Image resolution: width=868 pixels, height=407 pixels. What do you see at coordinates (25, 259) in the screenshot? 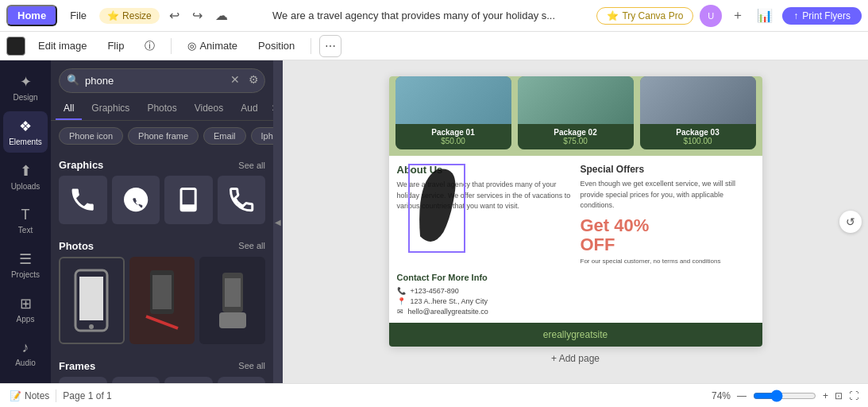
I see `projects-icon: ☰` at bounding box center [25, 259].